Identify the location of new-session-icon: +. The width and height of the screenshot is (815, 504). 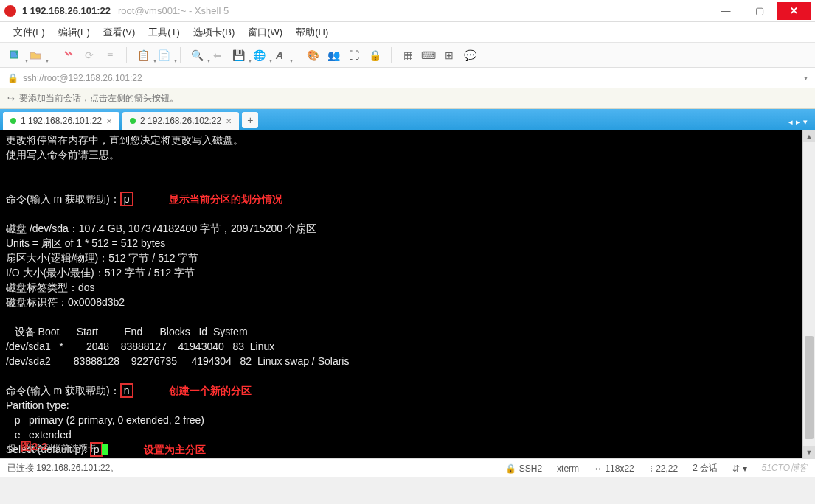
(15, 55).